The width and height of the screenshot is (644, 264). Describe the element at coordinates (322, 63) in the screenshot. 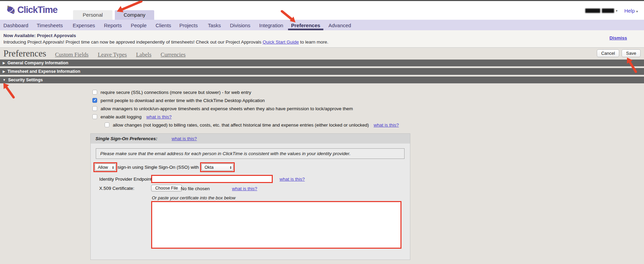

I see `section-general-company-information: ▶ General Company Information` at that location.